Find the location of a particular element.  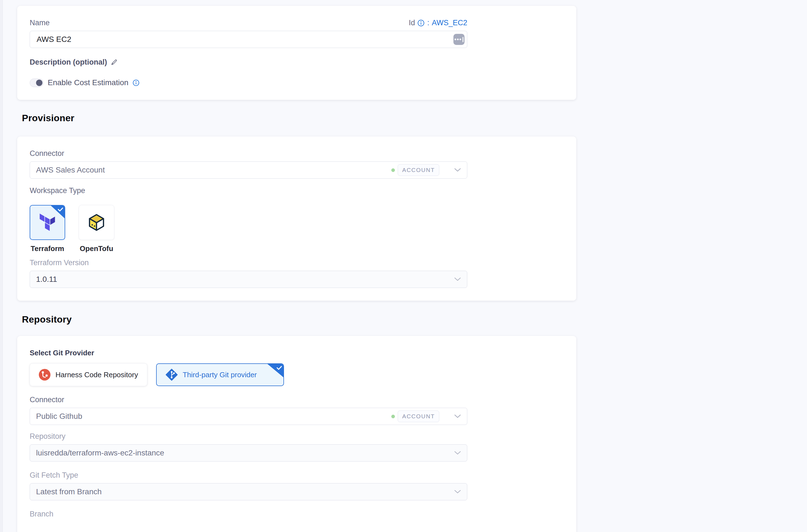

workspace-type-terraform-tile is located at coordinates (47, 223).